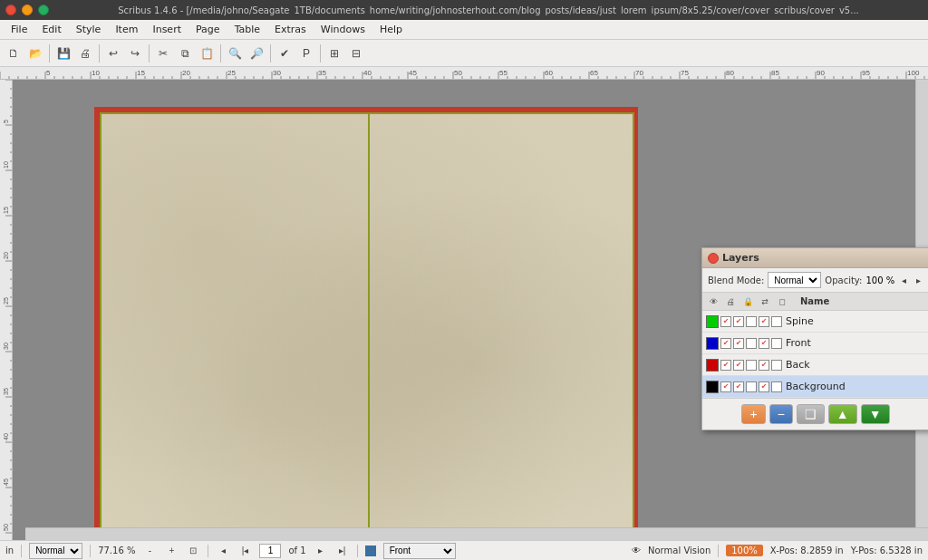 This screenshot has height=560, width=928. What do you see at coordinates (726, 365) in the screenshot?
I see `back-visible-check: ✔` at bounding box center [726, 365].